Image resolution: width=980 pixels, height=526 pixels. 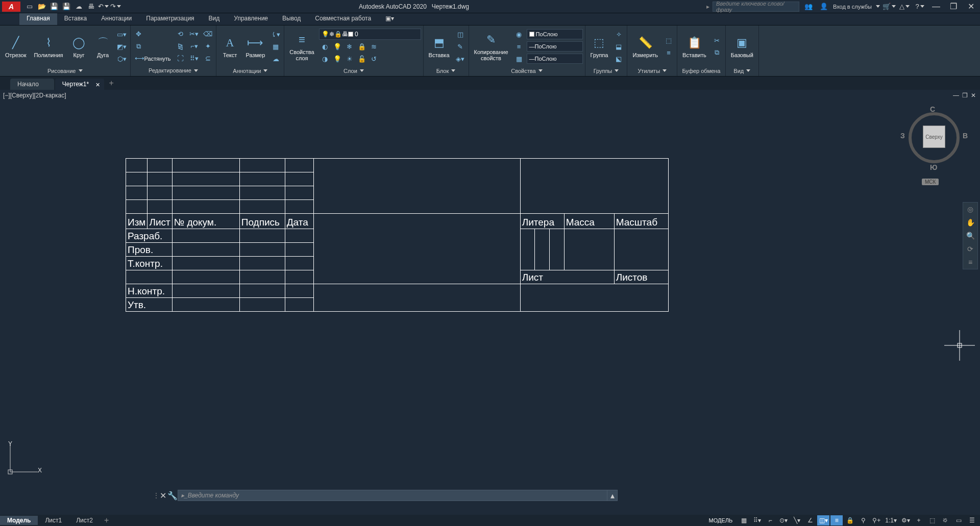 I want to click on qat-open-icon: 📂, so click(x=42, y=7).